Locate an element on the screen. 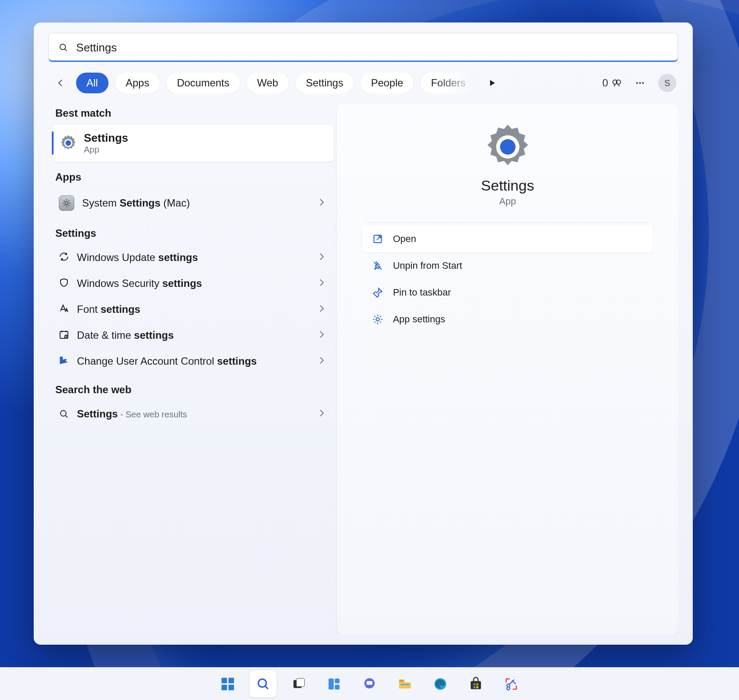 This screenshot has height=700, width=739. filter-people: People is located at coordinates (387, 83).